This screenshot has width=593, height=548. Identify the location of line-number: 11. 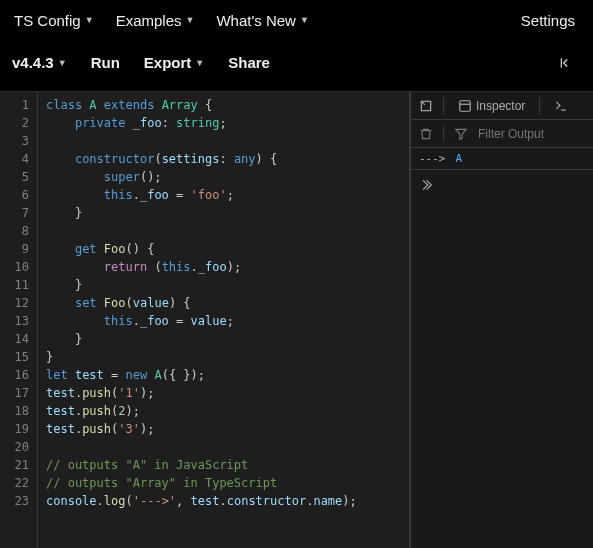
(16, 285).